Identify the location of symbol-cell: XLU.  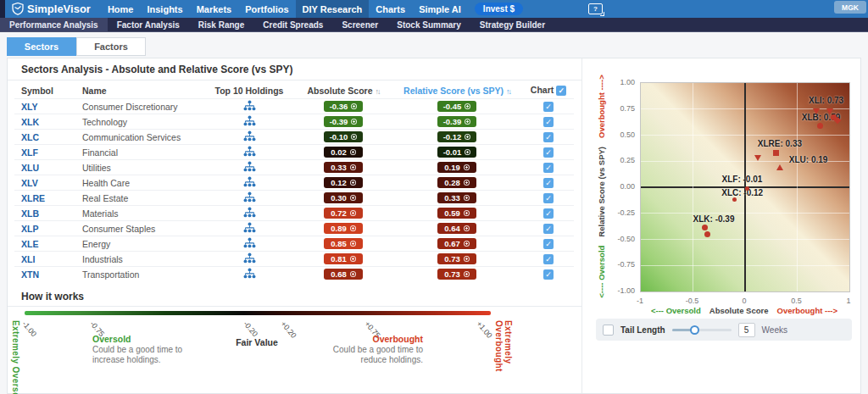
(45, 168).